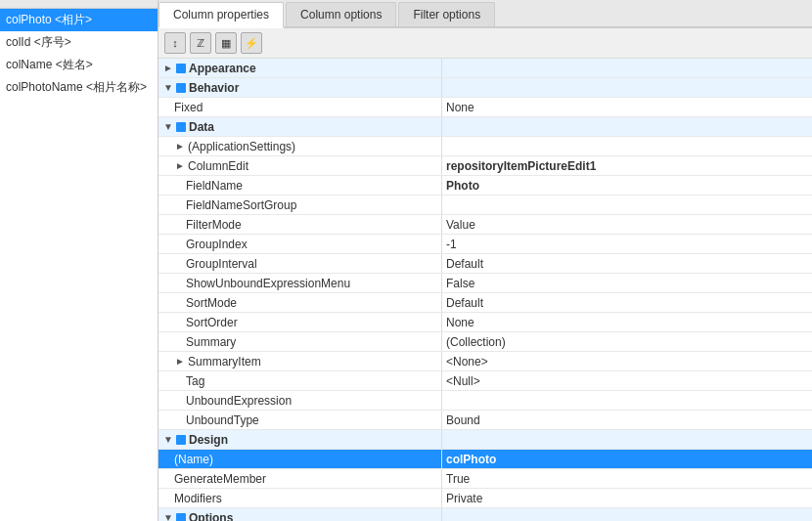 The width and height of the screenshot is (812, 521). I want to click on columns-header, so click(78, 4).